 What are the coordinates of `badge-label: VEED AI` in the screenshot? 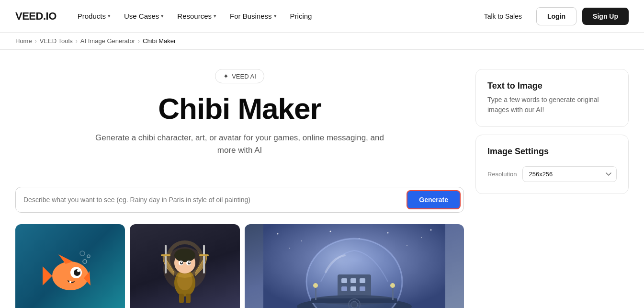 It's located at (244, 77).